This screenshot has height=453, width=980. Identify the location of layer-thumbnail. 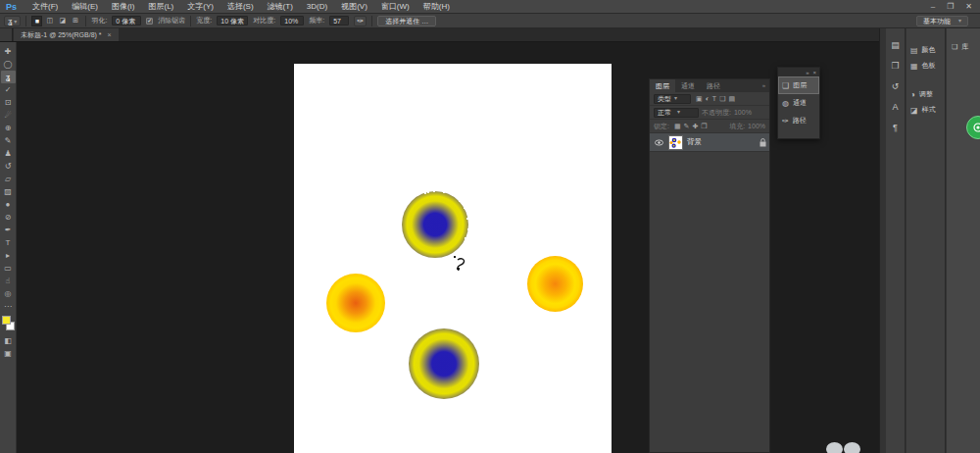
(676, 143).